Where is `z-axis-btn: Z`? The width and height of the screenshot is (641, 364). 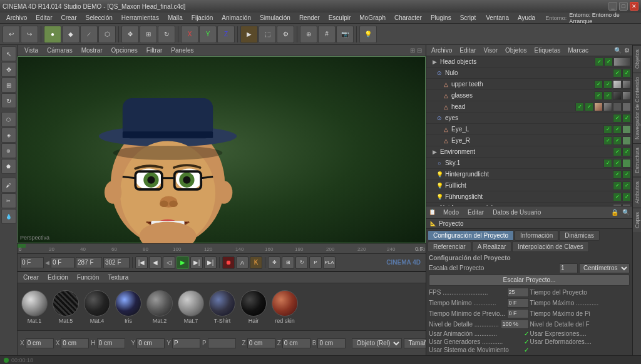
z-axis-btn: Z is located at coordinates (226, 34).